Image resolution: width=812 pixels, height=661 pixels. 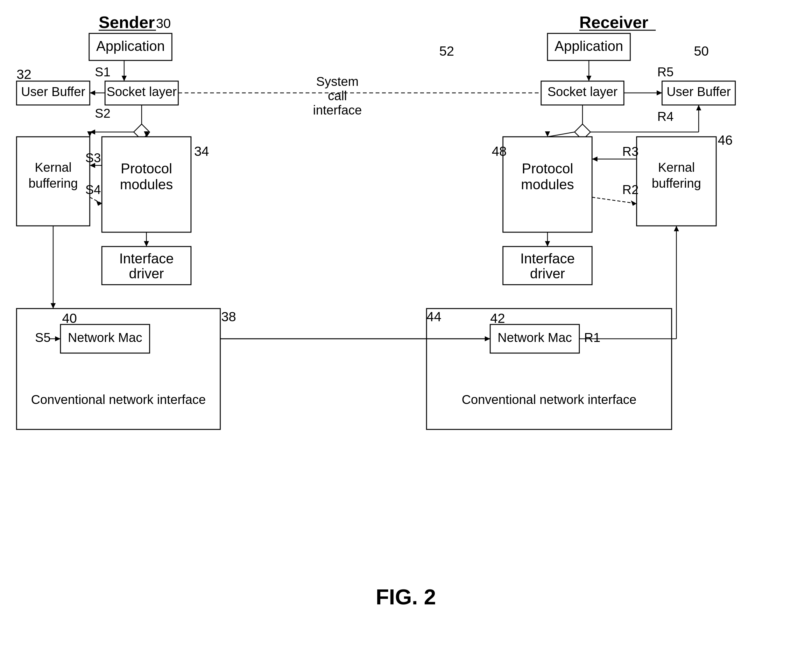 What do you see at coordinates (406, 597) in the screenshot?
I see `fig-label: FIG. 2` at bounding box center [406, 597].